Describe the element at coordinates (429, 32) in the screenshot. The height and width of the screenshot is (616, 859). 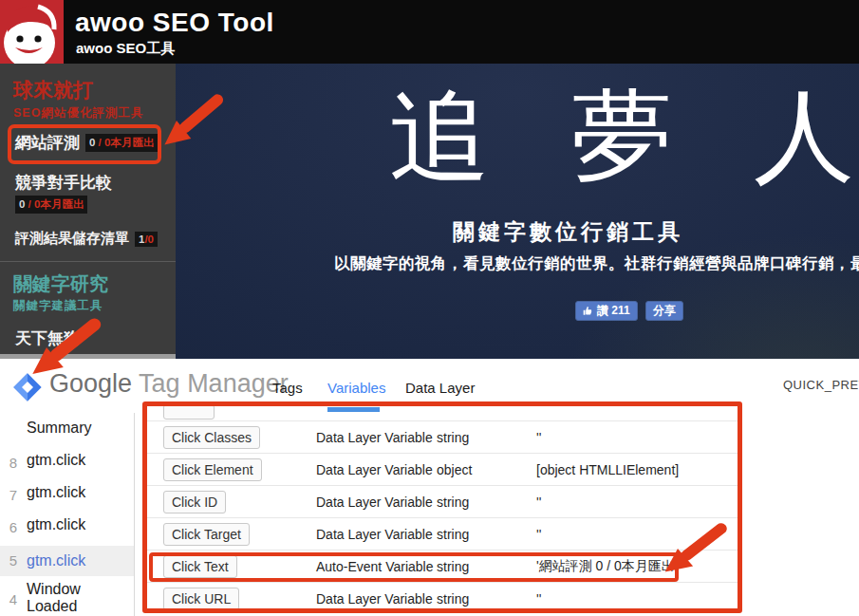
I see `app-header: awoo SEO Tool awoo SEO工具` at that location.